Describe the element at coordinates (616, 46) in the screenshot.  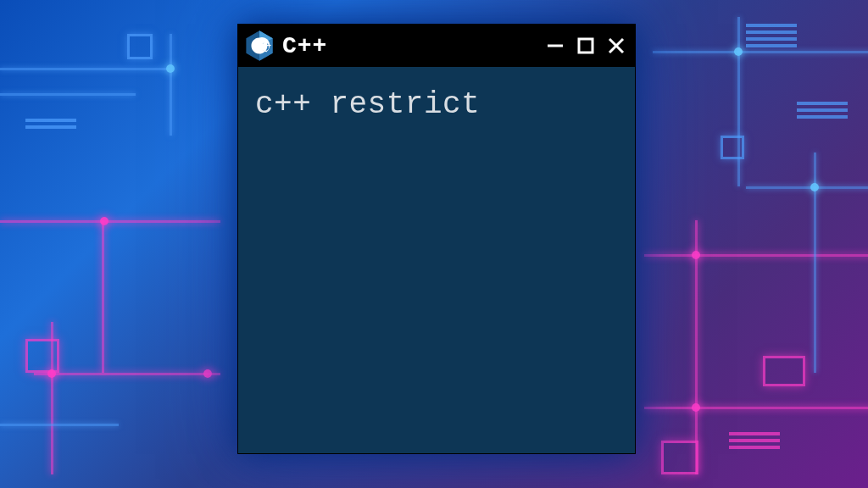
I see `close-button` at that location.